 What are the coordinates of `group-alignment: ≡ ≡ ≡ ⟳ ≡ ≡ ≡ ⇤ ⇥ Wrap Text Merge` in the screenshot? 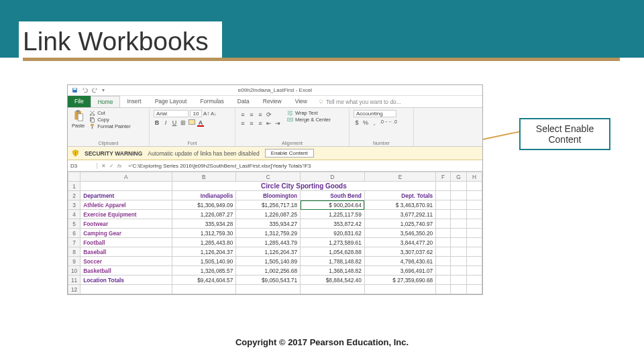 It's located at (292, 127).